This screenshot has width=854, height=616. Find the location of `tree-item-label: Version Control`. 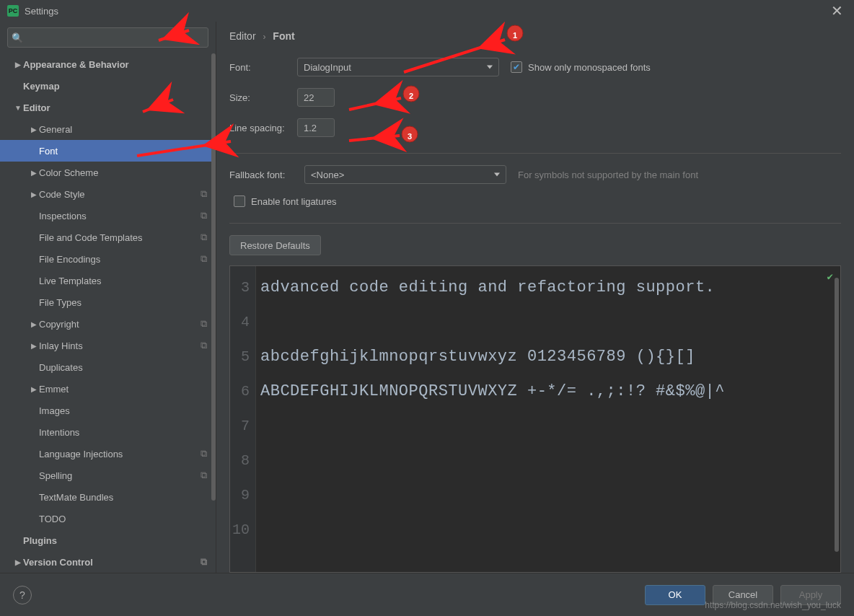

tree-item-label: Version Control is located at coordinates (110, 563).